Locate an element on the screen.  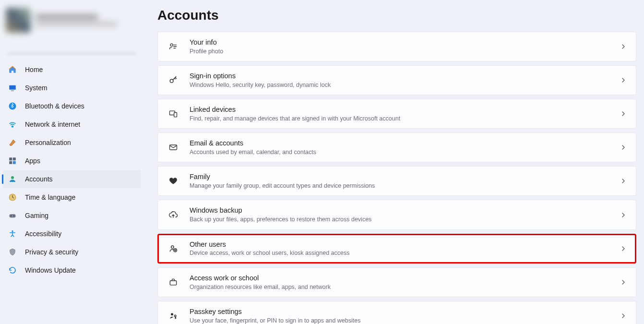
card-subtitle: Use your face, fingerprint, or PIN to si… is located at coordinates (405, 321).